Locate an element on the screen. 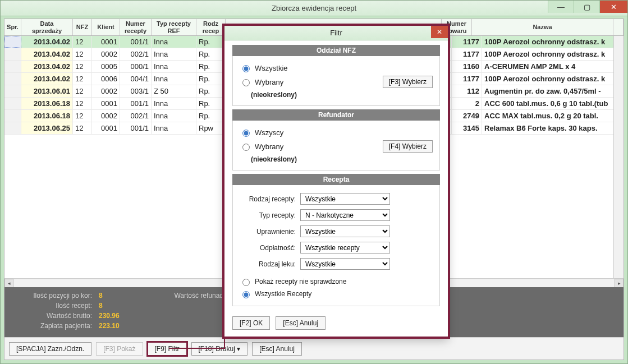  select-rodzaj-recepty: Wszystkie is located at coordinates (345, 199).